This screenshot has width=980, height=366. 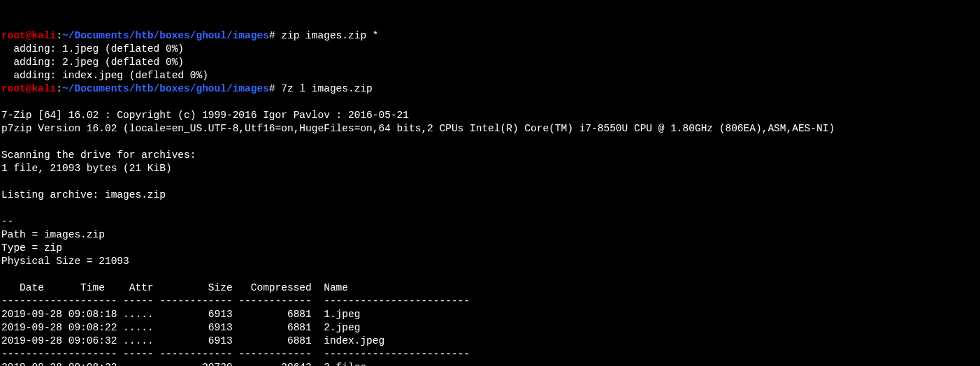 I want to click on table-summary: 2019-09-28 09:08:22 20739 20643 3 files, so click(x=184, y=364).